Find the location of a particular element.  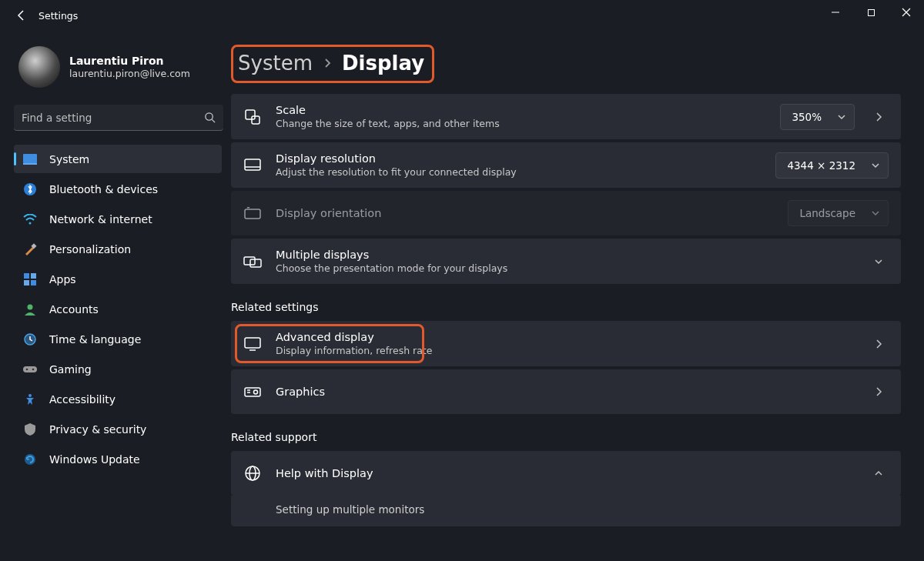

avatar is located at coordinates (39, 67).